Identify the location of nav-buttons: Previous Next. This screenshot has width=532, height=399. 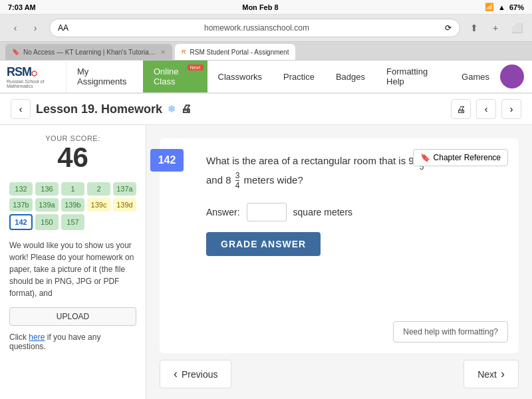
(339, 371).